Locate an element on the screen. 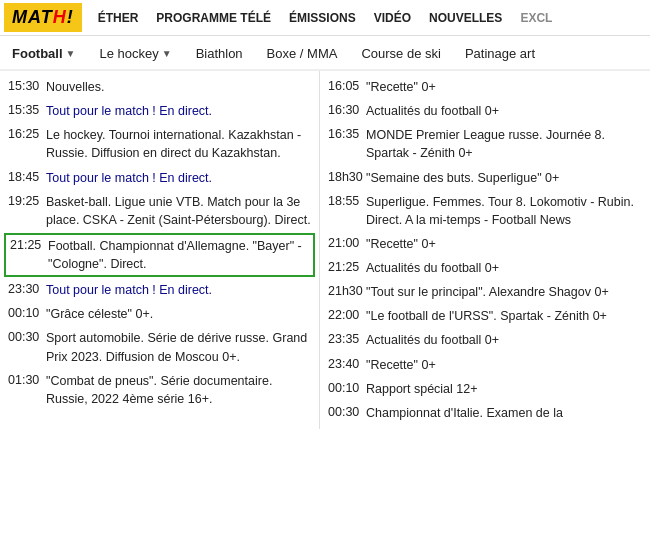 The image size is (650, 554). nav-excl: EXCL is located at coordinates (536, 18).